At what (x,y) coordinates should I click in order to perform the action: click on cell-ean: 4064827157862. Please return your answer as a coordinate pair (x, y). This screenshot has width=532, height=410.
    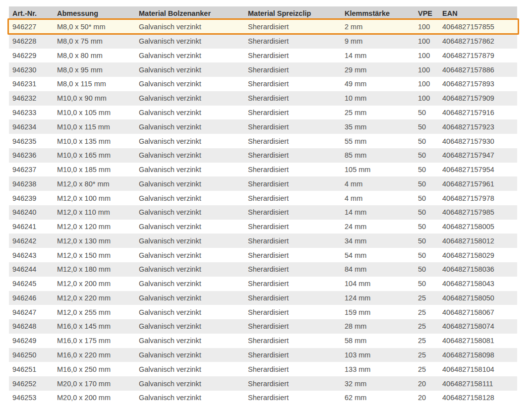
    Looking at the image, I should click on (478, 42).